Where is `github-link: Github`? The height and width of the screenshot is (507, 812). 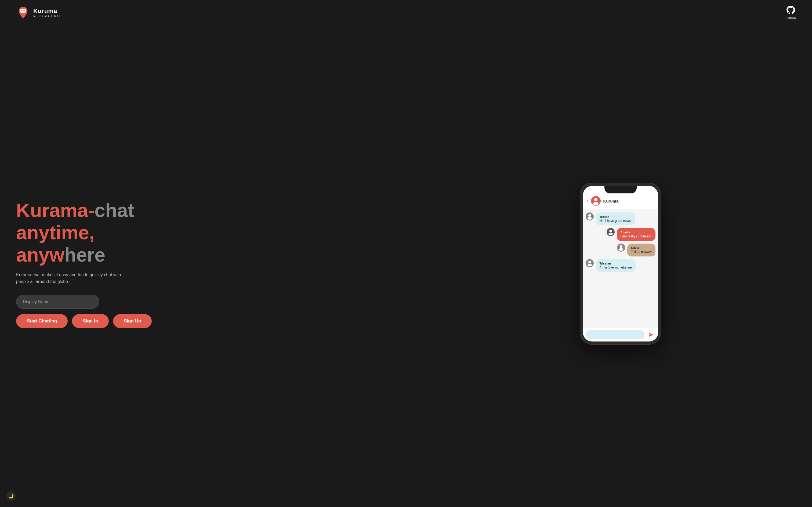
github-link: Github is located at coordinates (791, 12).